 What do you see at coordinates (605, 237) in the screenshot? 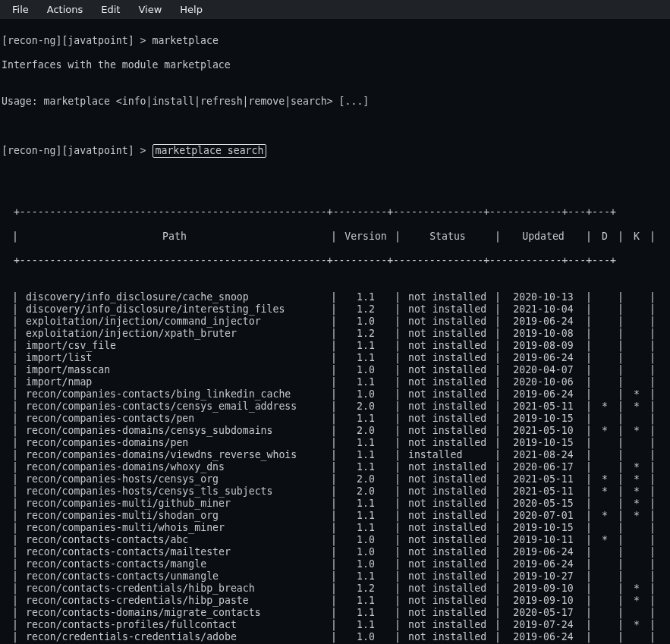
I see `col-d: D` at bounding box center [605, 237].